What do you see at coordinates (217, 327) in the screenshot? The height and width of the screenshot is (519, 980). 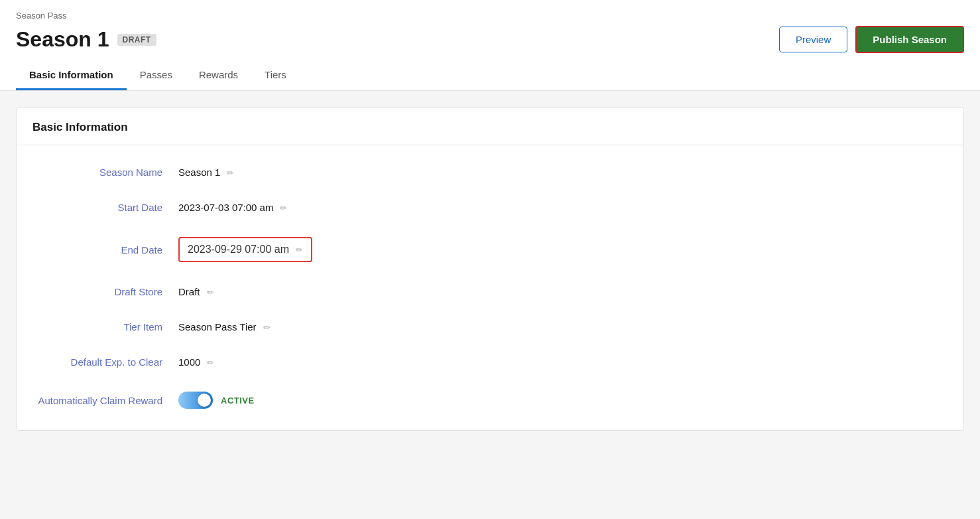 I see `tier-item-value: Season Pass Tier` at bounding box center [217, 327].